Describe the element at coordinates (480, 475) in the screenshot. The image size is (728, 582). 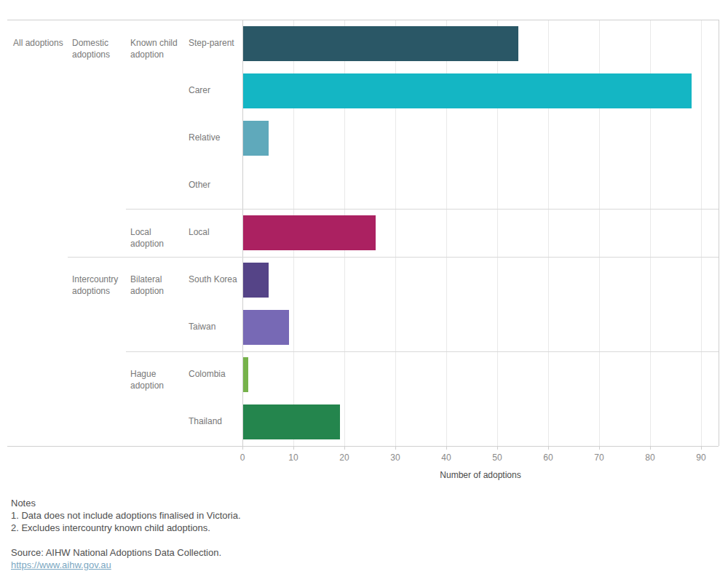
I see `x-axis-title: Number of adoptions` at that location.